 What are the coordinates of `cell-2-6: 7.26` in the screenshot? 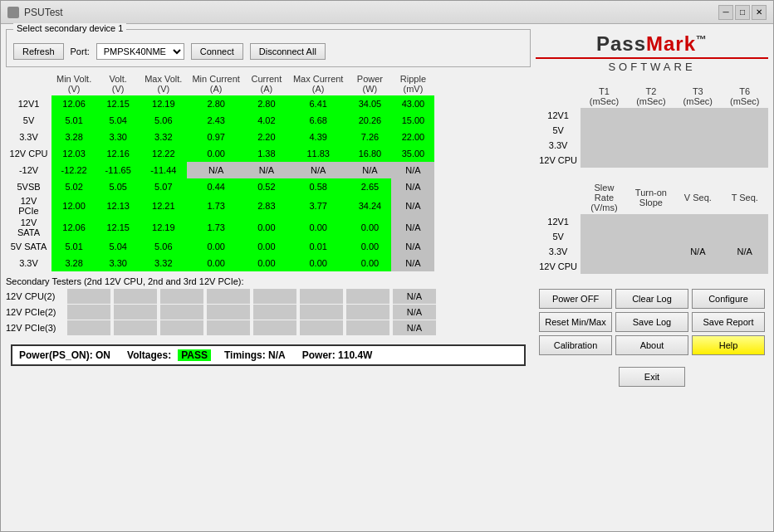 It's located at (370, 137).